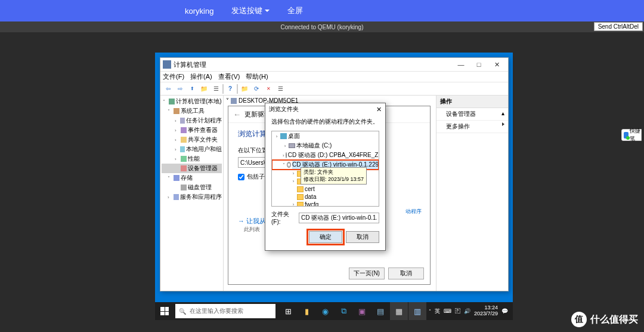  I want to click on tree-task-scheduler: ›任务计划程序, so click(192, 121).